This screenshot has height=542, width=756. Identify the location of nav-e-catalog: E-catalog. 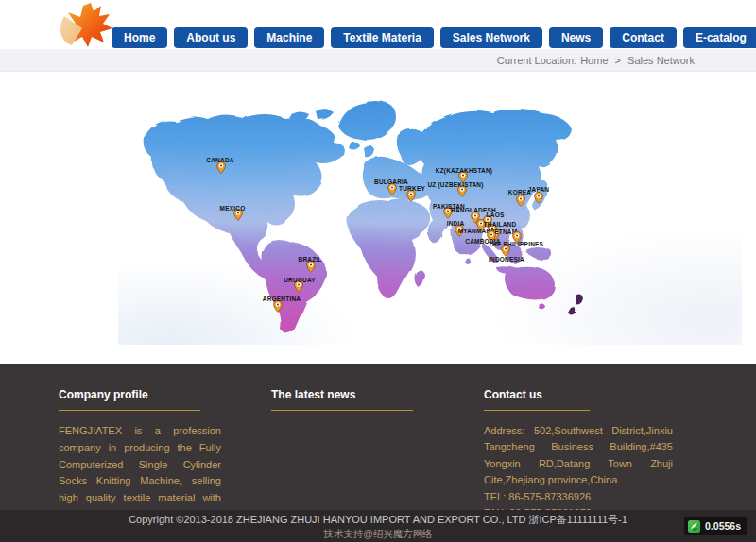
(720, 38).